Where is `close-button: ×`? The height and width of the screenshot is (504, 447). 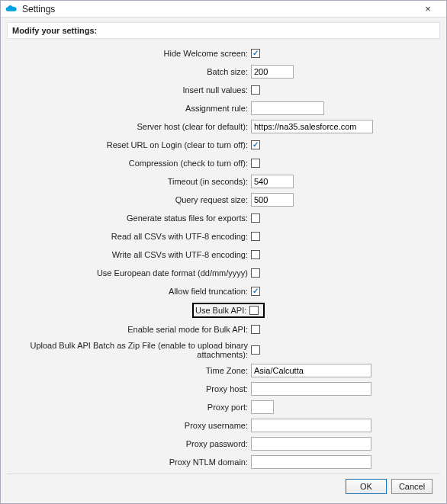
close-button: × is located at coordinates (428, 9).